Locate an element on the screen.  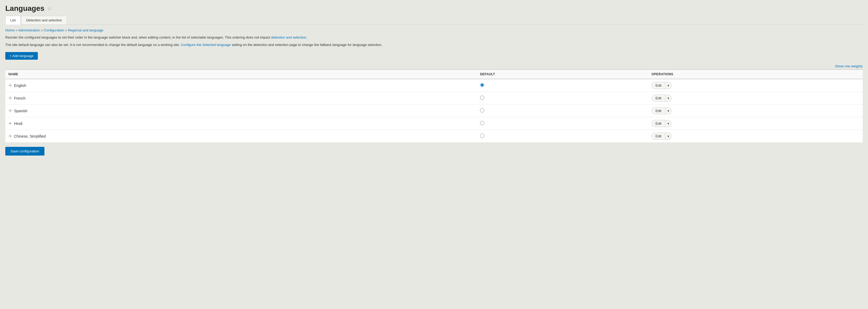
edit-button-hindi: Edit is located at coordinates (658, 123).